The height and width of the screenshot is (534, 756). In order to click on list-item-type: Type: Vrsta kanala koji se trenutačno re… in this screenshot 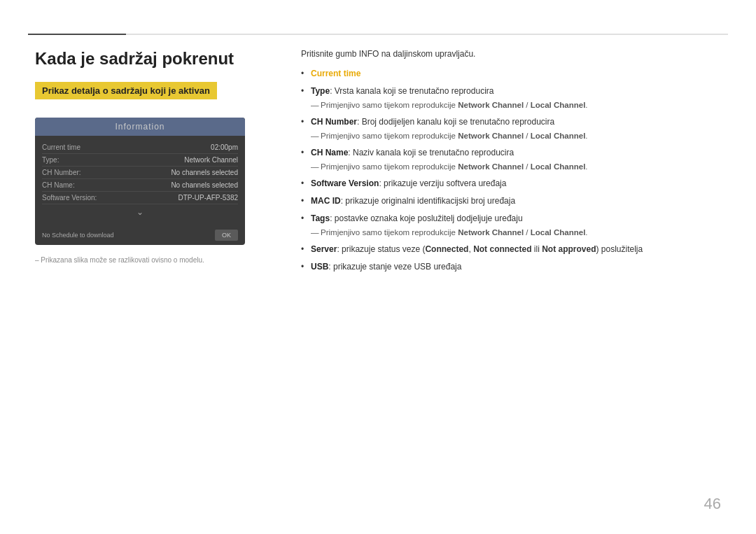, I will do `click(511, 98)`.